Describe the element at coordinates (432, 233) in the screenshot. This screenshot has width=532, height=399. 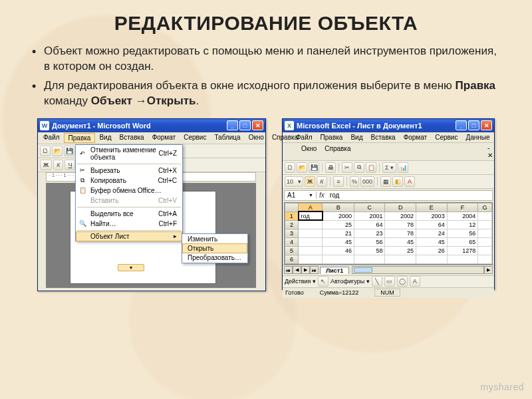
I see `cell: 24` at that location.